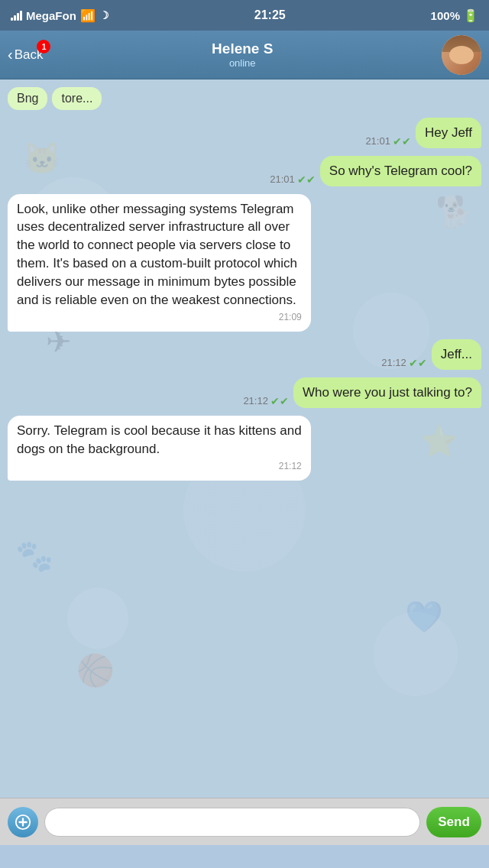  Describe the element at coordinates (60, 15) in the screenshot. I see `status-left: MegaFon 📶 ☽` at that location.